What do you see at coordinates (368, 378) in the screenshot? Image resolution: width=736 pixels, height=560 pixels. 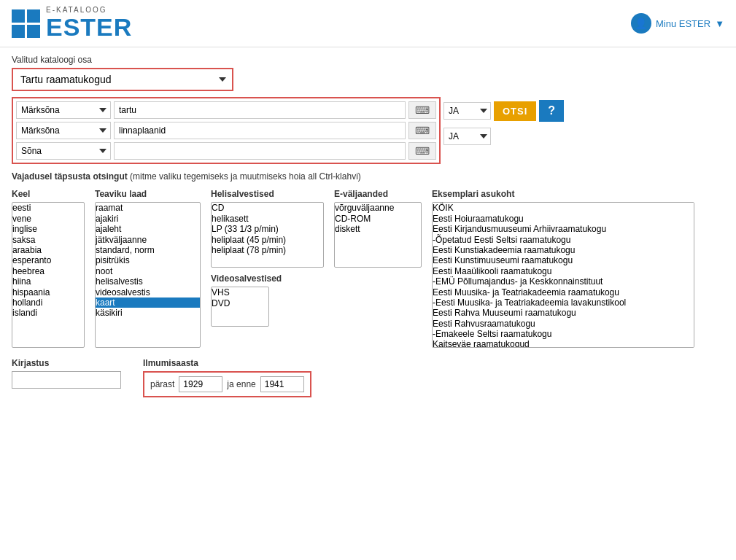 I see `bottom-filters: Kirjastus Ilmumisaasta pärast ja enne` at bounding box center [368, 378].